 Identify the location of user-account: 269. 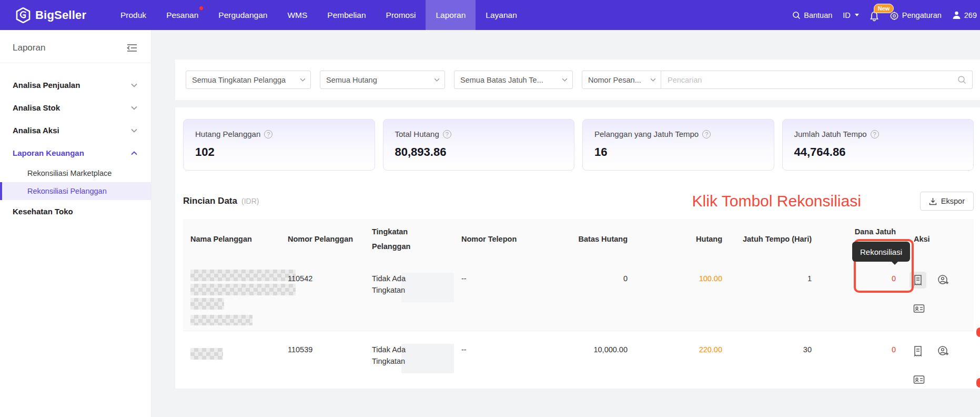
(965, 15).